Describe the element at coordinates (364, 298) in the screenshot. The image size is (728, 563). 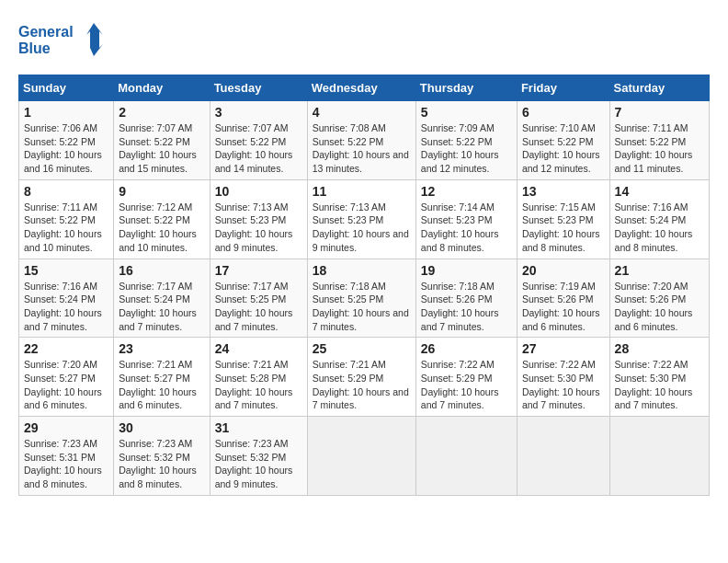
I see `calendar-week-3: 15Sunrise: 7:16 AMSunset: 5:24 PMDayligh…` at that location.